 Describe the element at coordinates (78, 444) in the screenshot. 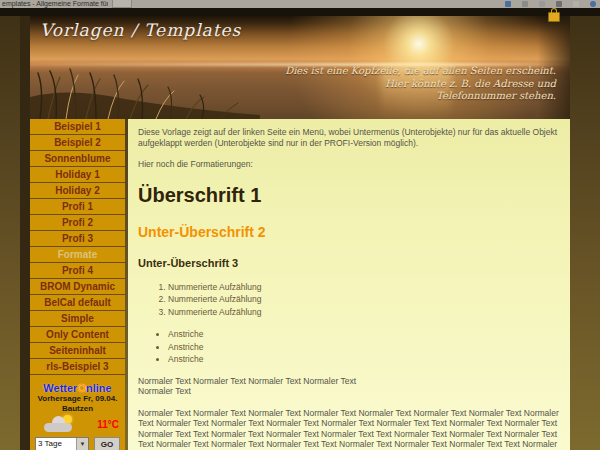

I see `forecast-controls: 3 Tage ▼ GO` at that location.